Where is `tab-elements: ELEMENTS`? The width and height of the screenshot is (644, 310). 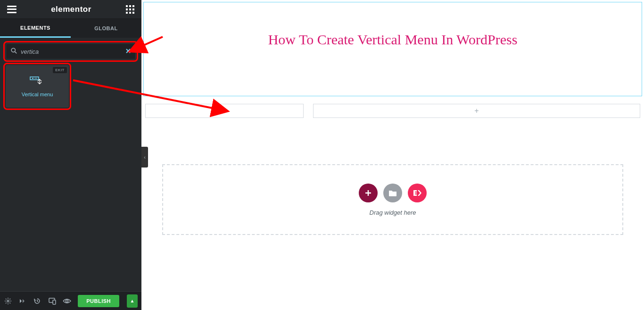 tab-elements: ELEMENTS is located at coordinates (35, 28).